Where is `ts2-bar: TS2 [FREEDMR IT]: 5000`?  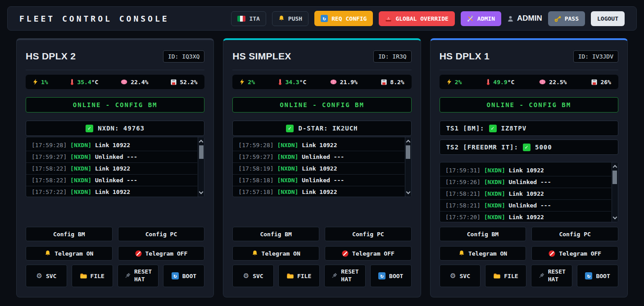
ts2-bar: TS2 [FREEDMR IT]: 5000 is located at coordinates (529, 147).